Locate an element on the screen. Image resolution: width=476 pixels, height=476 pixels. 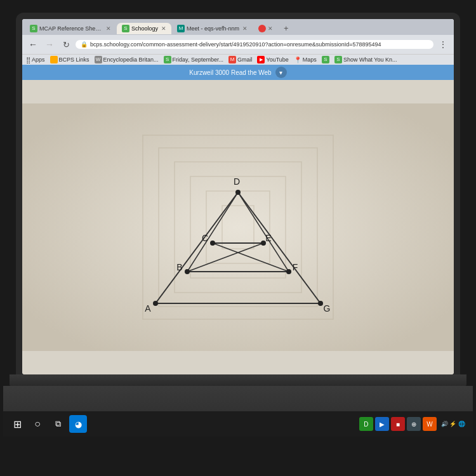
lock-icon: 🔒 is located at coordinates (84, 44).